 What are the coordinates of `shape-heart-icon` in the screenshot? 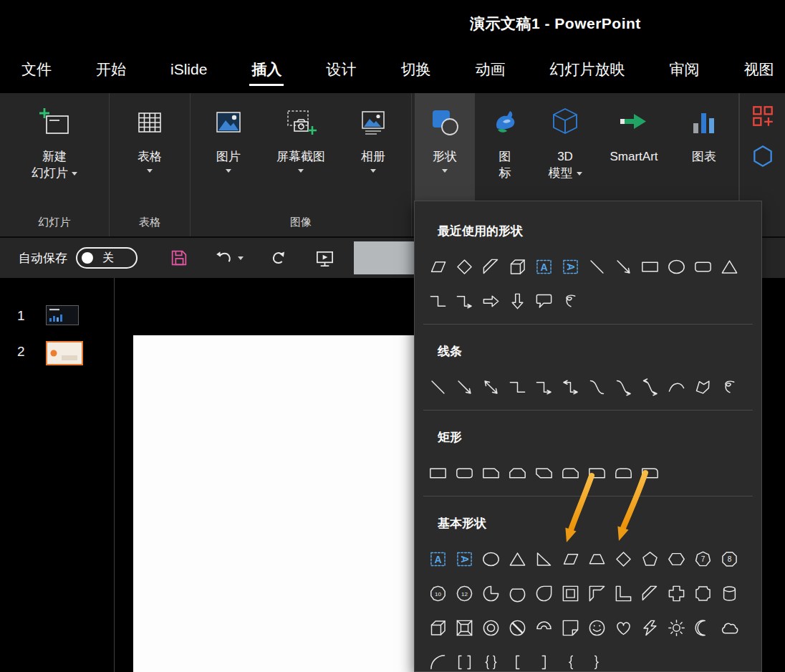 It's located at (623, 628).